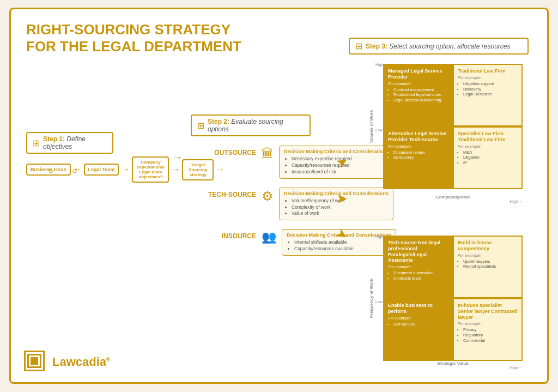 The image size is (558, 392). Describe the element at coordinates (488, 246) in the screenshot. I see `build-inhouse-title: Build in-house compentency` at that location.